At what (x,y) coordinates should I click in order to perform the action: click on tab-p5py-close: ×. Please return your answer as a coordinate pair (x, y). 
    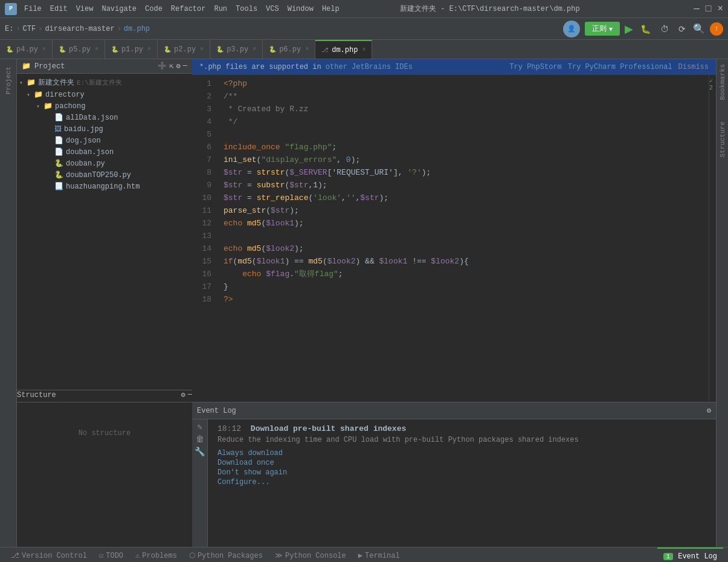
    Looking at the image, I should click on (97, 50).